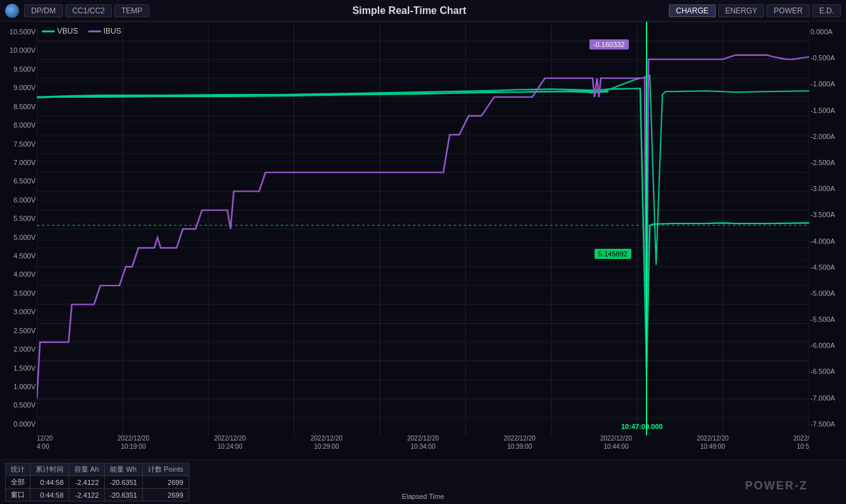 The height and width of the screenshot is (504, 846). What do you see at coordinates (409, 11) in the screenshot?
I see `chart-title: Simple Real-Time Chart` at bounding box center [409, 11].